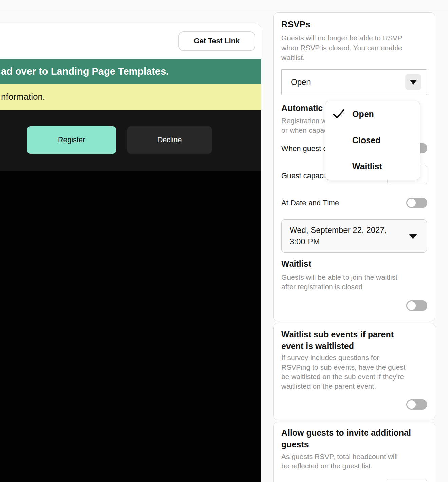 Image resolution: width=448 pixels, height=482 pixels. I want to click on additional-guests-capacity-input, so click(407, 481).